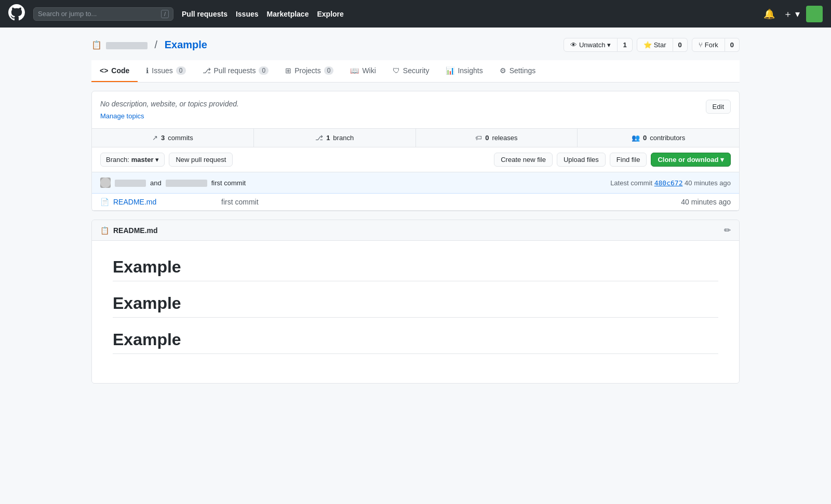 This screenshot has height=504, width=831. Describe the element at coordinates (173, 138) in the screenshot. I see `commits-stat: ↗ 3 commits` at that location.